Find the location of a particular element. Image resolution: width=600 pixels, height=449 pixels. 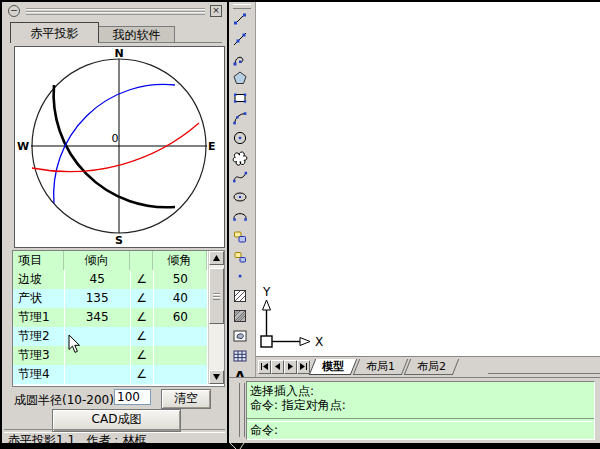

cell-dip-direction is located at coordinates (98, 374).